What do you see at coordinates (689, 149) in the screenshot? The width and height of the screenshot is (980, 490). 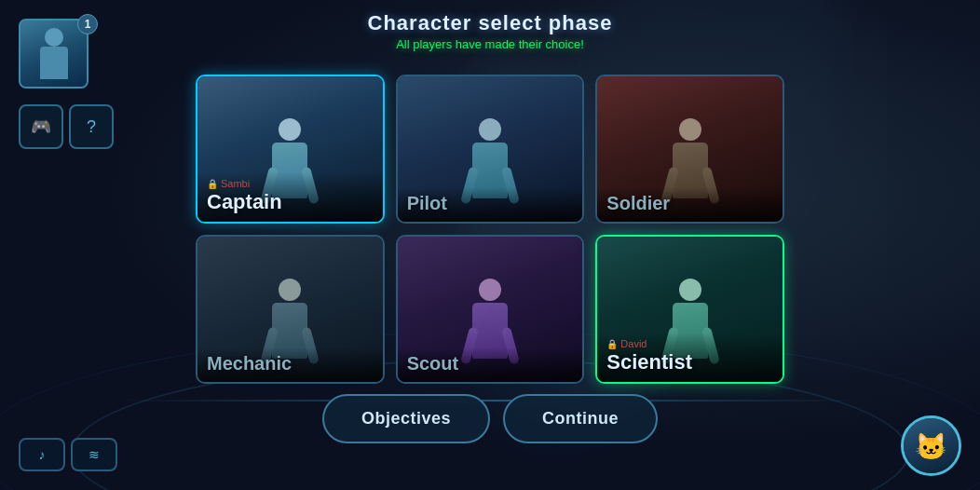 I see `character-card-soldier: Soldier` at bounding box center [689, 149].